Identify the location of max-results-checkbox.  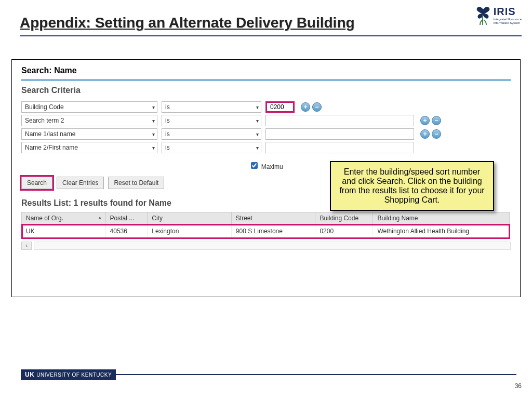
(255, 165).